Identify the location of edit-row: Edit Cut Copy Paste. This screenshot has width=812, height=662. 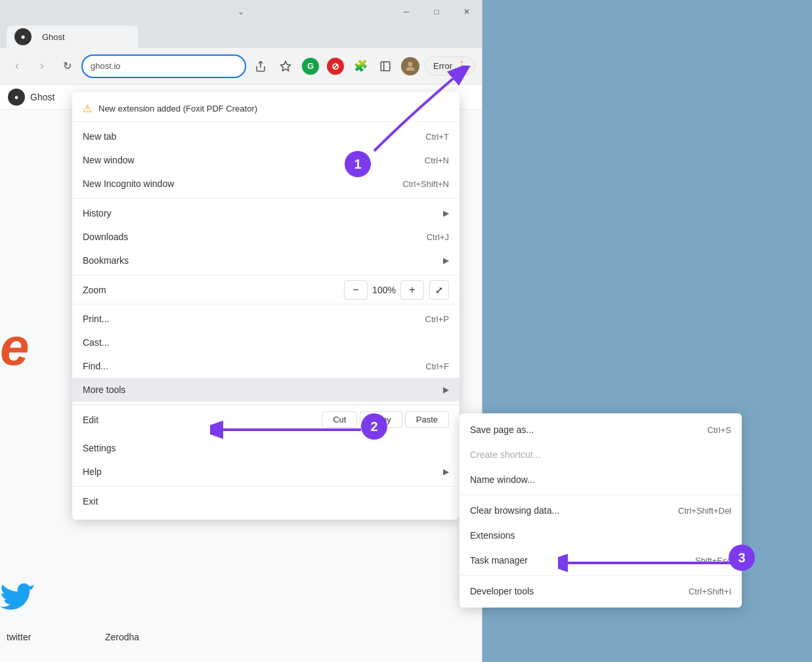
(266, 419).